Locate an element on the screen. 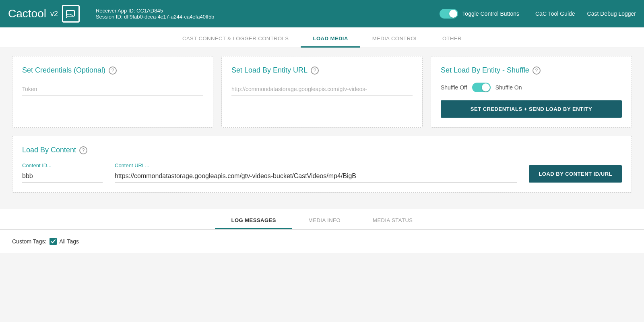  load-content-help-icon: ? is located at coordinates (83, 150).